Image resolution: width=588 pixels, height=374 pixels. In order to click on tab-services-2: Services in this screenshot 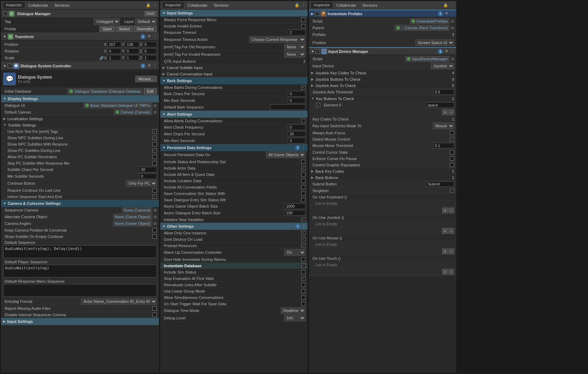, I will do `click(221, 5)`.